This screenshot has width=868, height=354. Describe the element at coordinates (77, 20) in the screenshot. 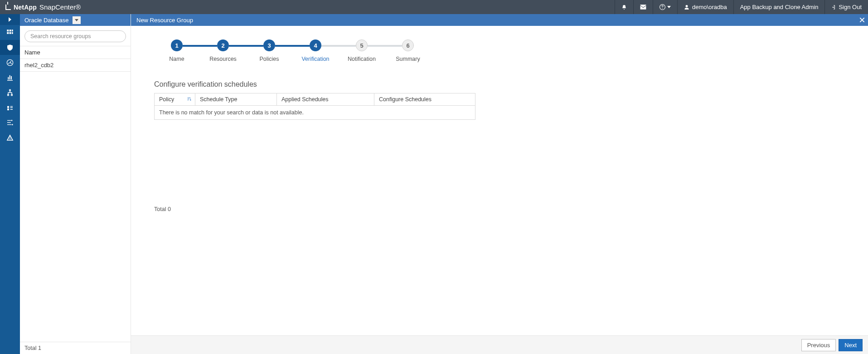

I see `resource-type-dropdown-button` at that location.